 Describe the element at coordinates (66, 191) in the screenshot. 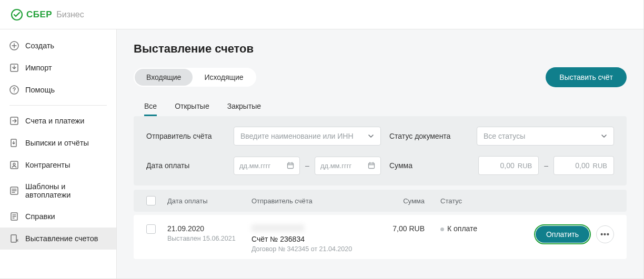

I see `sidebar-item-label: Шаблоны и автоплатежи` at that location.